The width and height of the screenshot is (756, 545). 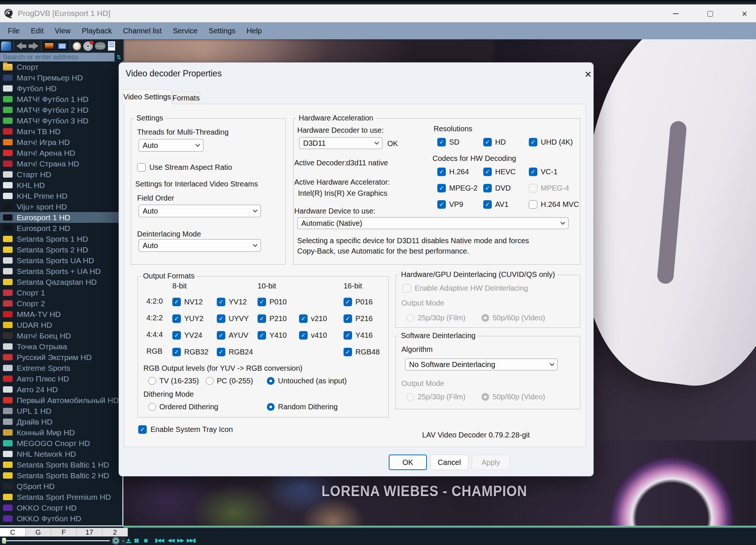 I want to click on channel-row: OKKO Футбол HD, so click(x=61, y=518).